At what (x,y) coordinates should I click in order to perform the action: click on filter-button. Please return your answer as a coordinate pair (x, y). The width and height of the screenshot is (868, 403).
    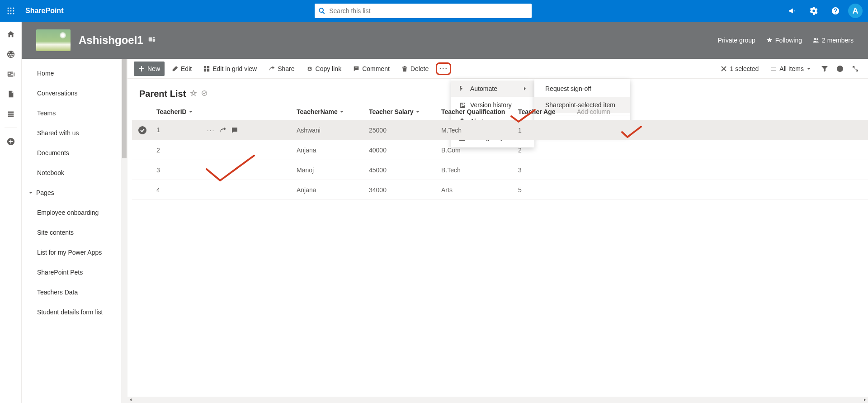
    Looking at the image, I should click on (825, 69).